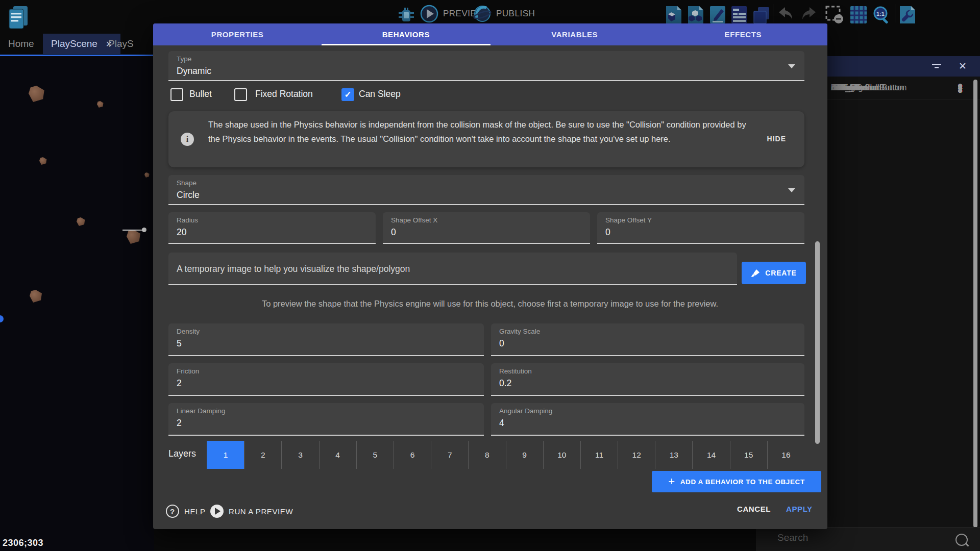  What do you see at coordinates (429, 14) in the screenshot?
I see `preview-icon` at bounding box center [429, 14].